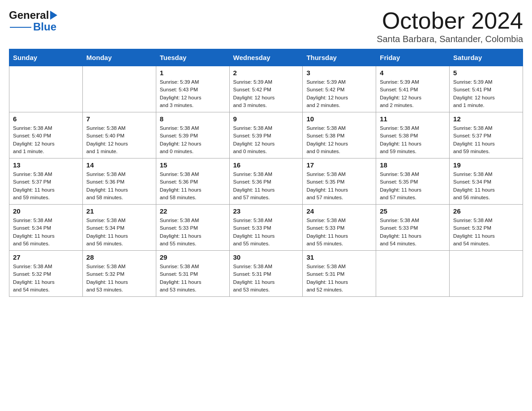 The image size is (532, 411). Describe the element at coordinates (266, 227) in the screenshot. I see `calendar-cell: 23Sunrise: 5:38 AM Sunset: 5:33 PM Dayli…` at that location.